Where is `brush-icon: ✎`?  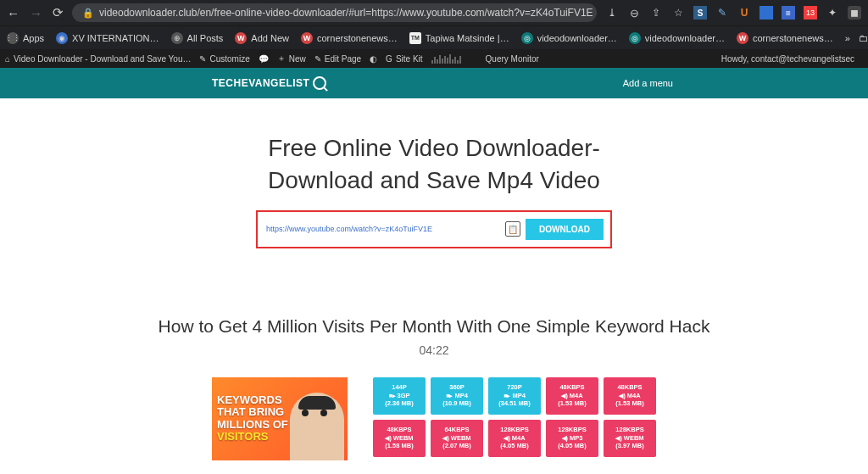 brush-icon: ✎ is located at coordinates (203, 59).